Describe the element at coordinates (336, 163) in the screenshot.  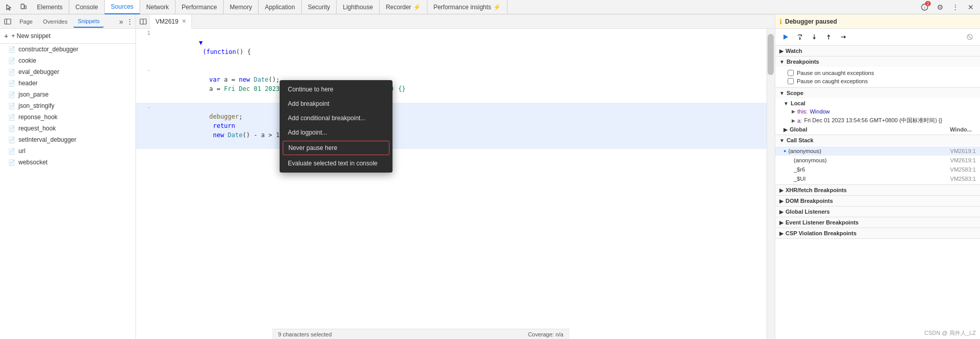
I see `ctx-evaluate-selected: Evaluate selected text in console` at that location.